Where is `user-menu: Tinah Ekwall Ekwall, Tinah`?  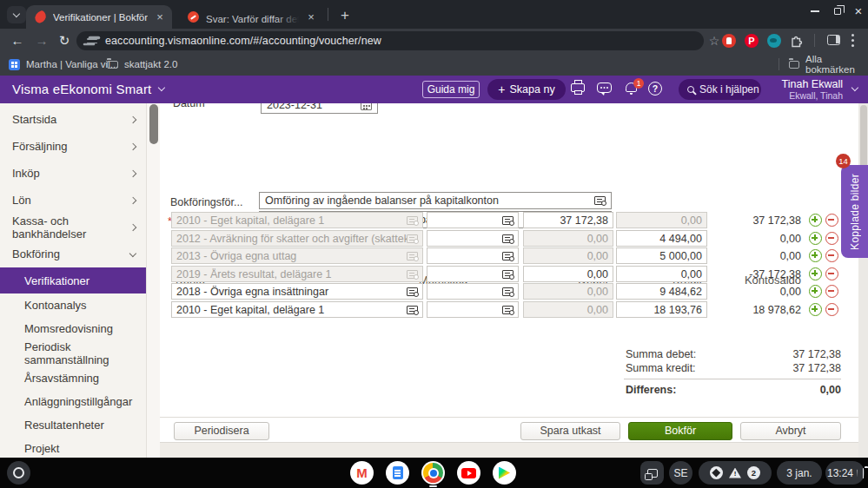
user-menu: Tinah Ekwall Ekwall, Tinah is located at coordinates (812, 89).